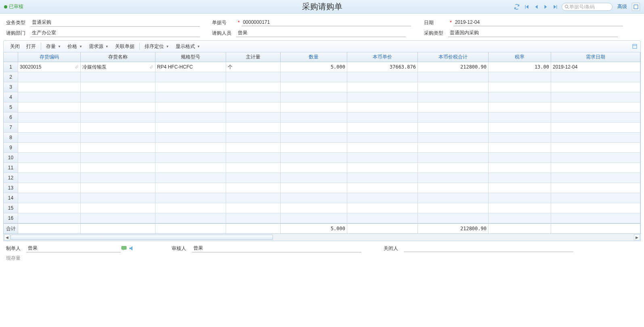 This screenshot has width=644, height=327. Describe the element at coordinates (383, 67) in the screenshot. I see `cell-price: 37663.876` at that location.